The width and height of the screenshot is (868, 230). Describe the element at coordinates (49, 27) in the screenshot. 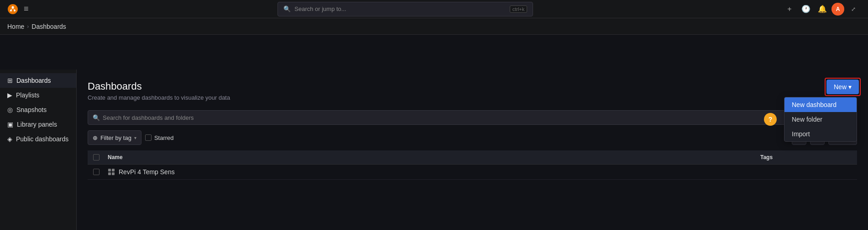

I see `breadcrumb-current: Dashboards` at that location.